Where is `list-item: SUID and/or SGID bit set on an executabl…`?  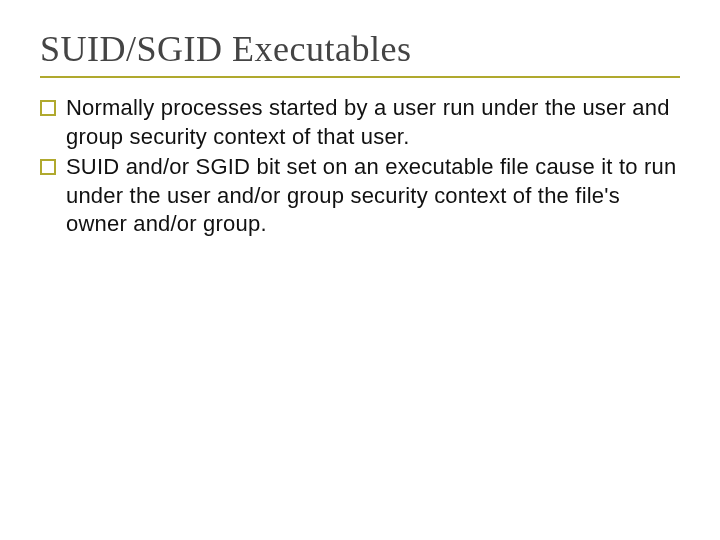 list-item: SUID and/or SGID bit set on an executabl… is located at coordinates (360, 196).